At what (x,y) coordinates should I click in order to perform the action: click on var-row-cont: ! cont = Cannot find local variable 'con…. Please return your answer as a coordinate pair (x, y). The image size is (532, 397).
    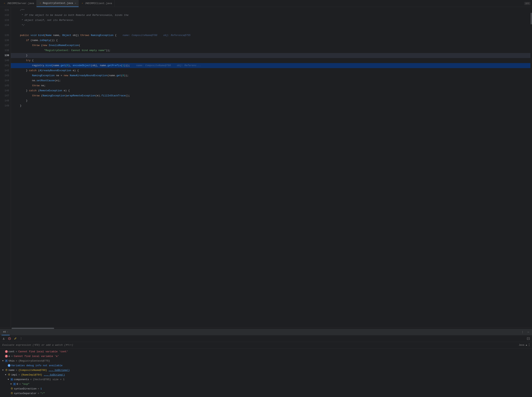
    Looking at the image, I should click on (266, 351).